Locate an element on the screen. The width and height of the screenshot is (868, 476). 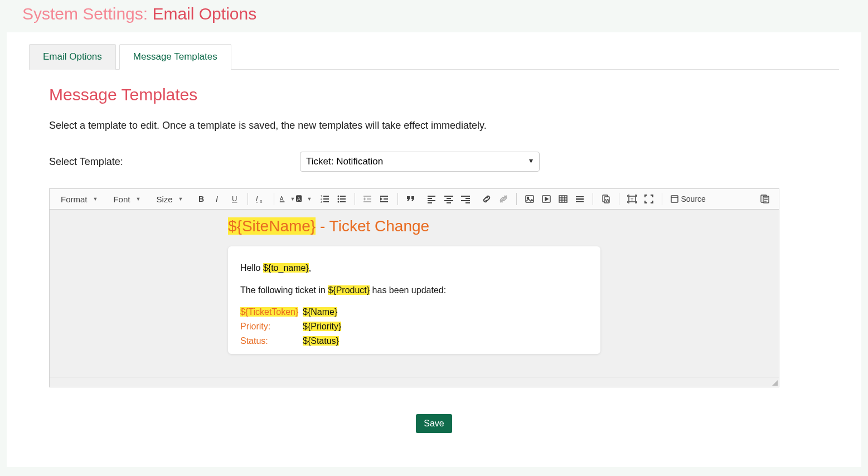
table-row: Status: ${Status} is located at coordinates (414, 341).